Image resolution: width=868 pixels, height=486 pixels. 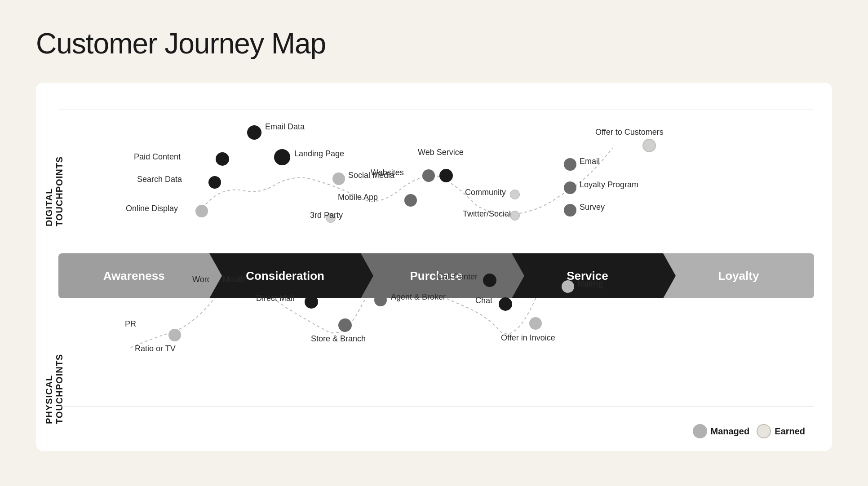 What do you see at coordinates (418, 297) in the screenshot?
I see `label-agent-broker: Agent & Broker` at bounding box center [418, 297].